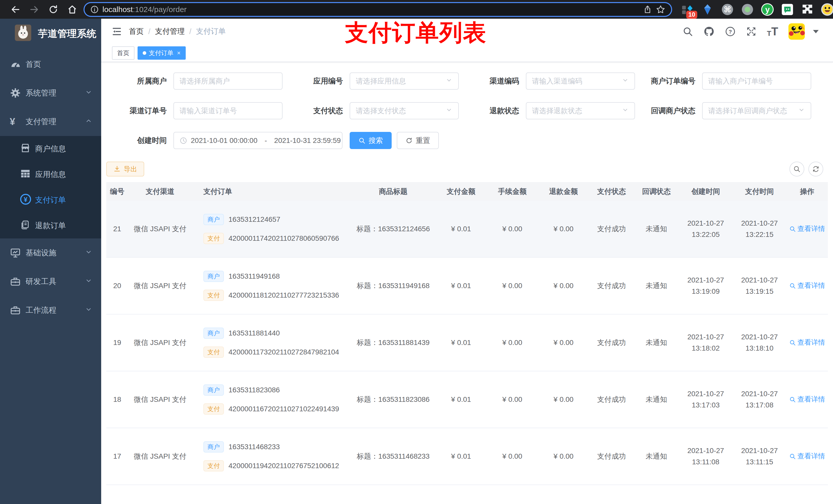 The height and width of the screenshot is (504, 833). Describe the element at coordinates (759, 191) in the screenshot. I see `col-header-pay-time: 支付时间` at that location.